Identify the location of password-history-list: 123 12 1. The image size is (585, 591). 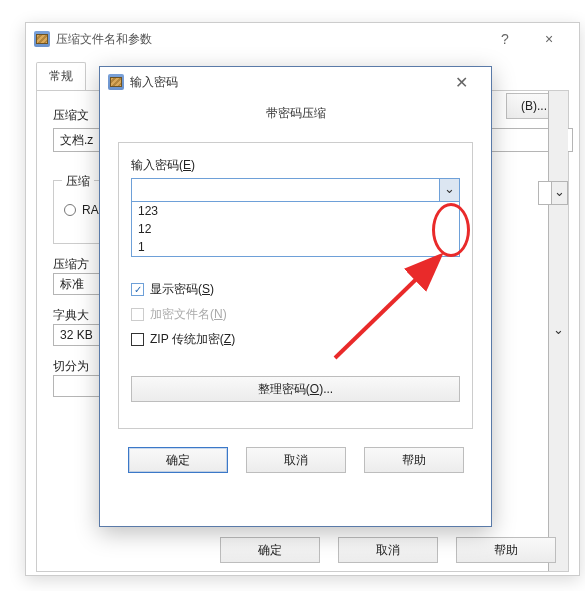
(296, 230).